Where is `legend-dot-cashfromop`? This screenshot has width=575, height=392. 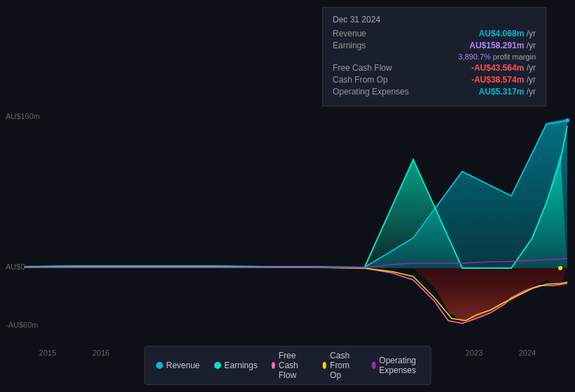 legend-dot-cashfromop is located at coordinates (325, 365).